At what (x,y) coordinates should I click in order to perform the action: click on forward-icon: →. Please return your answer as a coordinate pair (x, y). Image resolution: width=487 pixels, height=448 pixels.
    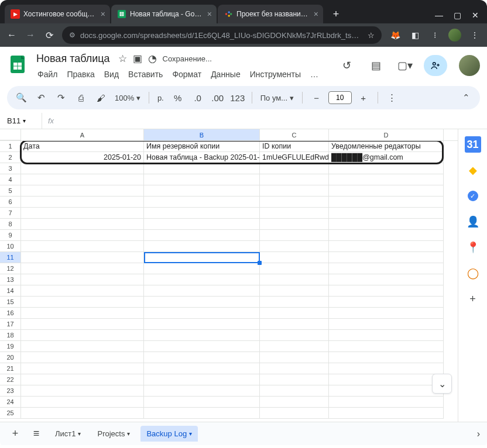
    Looking at the image, I should click on (30, 35).